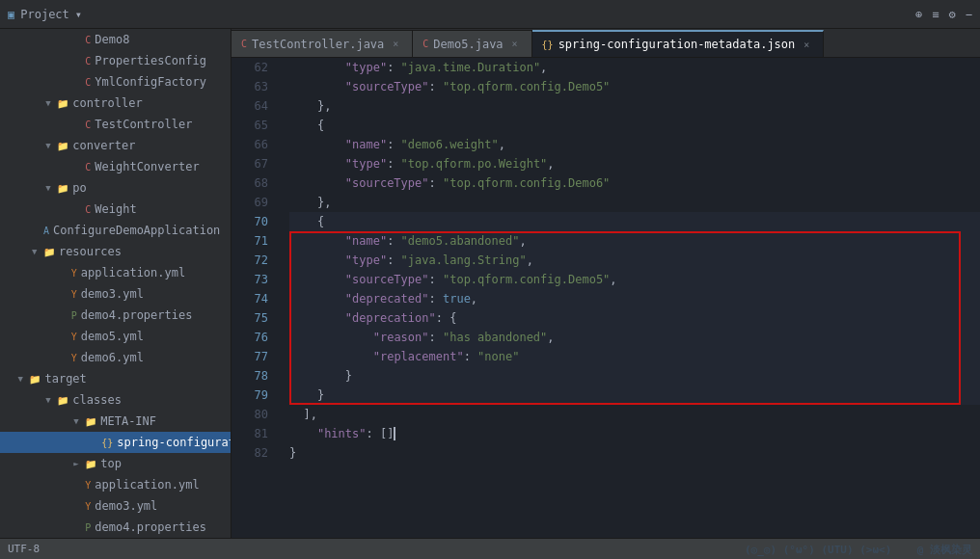 The image size is (980, 559). I want to click on sidebar-item-top: ►📁top, so click(116, 464).